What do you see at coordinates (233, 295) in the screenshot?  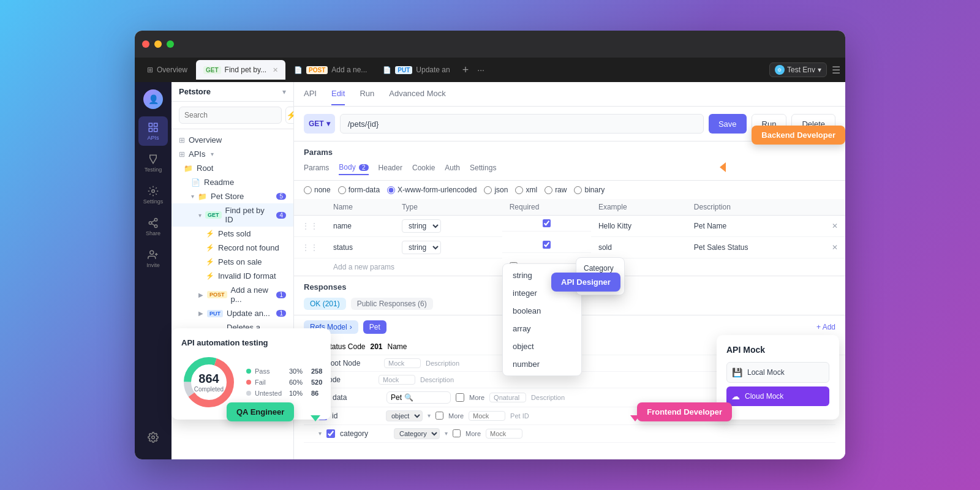 I see `tree-item-post-add: ▶ POST Add a new p... 1` at bounding box center [233, 295].